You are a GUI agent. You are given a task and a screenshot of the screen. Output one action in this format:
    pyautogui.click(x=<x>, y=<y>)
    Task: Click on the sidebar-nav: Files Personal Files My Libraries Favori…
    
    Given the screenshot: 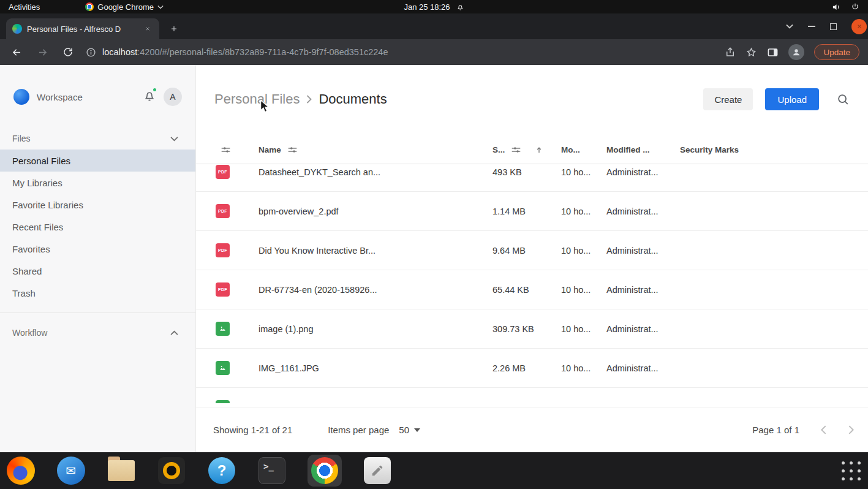 What is the action you would take?
    pyautogui.click(x=98, y=235)
    